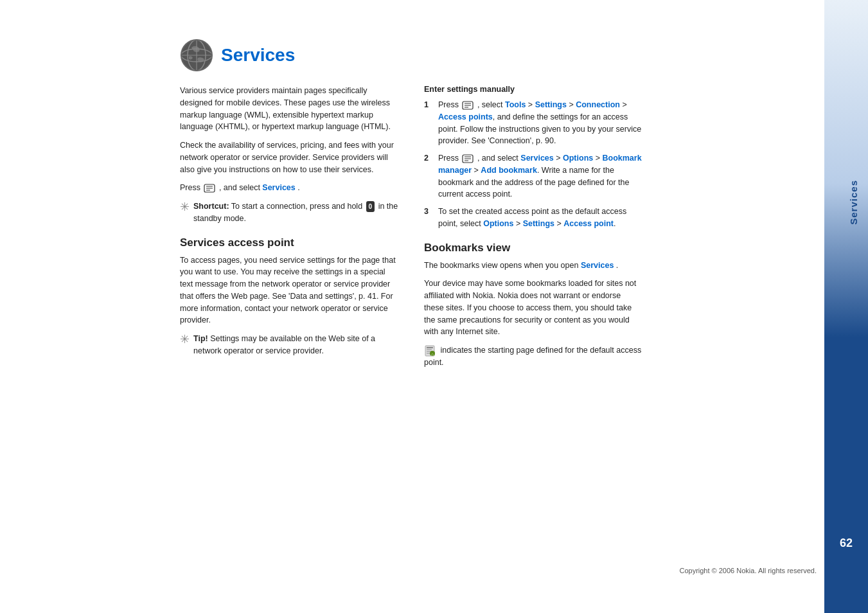 This screenshot has height=613, width=868. What do you see at coordinates (551, 105) in the screenshot?
I see `step1-link-settings: Settings` at bounding box center [551, 105].